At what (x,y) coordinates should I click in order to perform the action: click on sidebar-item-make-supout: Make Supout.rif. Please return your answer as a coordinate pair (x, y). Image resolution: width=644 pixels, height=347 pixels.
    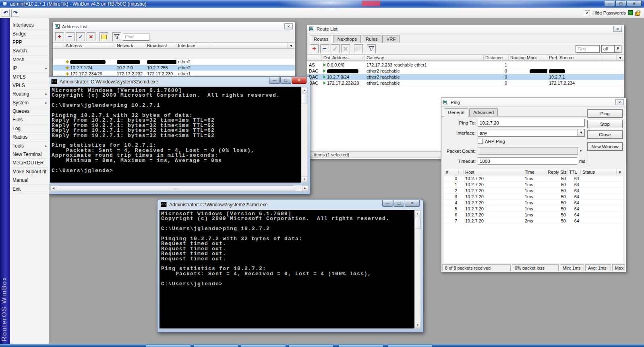
    Looking at the image, I should click on (29, 172).